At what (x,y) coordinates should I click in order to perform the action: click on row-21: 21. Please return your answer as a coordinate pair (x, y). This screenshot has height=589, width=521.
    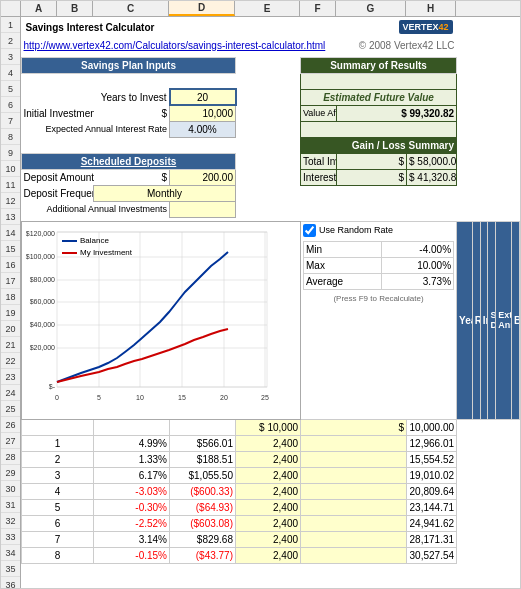
    Looking at the image, I should click on (10, 345).